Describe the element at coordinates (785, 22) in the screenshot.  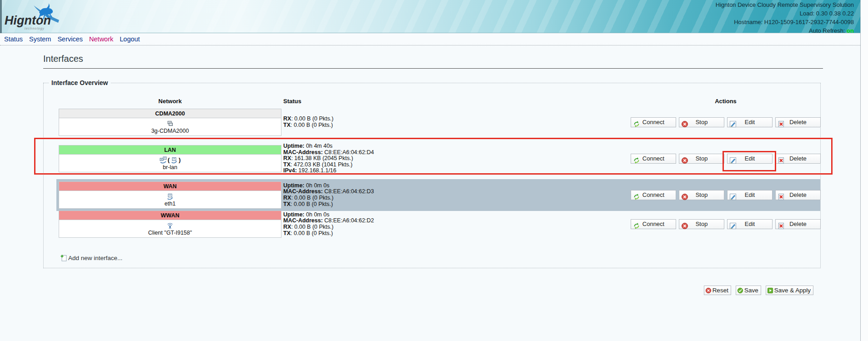
I see `hostname: Hostname: H120-1509-1617-2932-7744-0098` at that location.